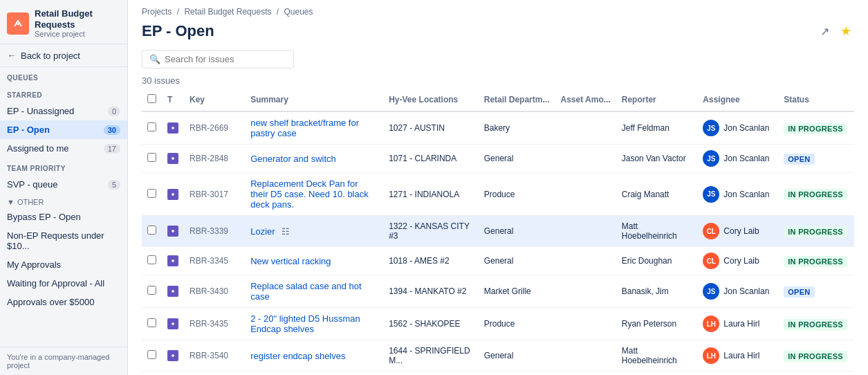 Image resolution: width=868 pixels, height=375 pixels. Describe the element at coordinates (431, 374) in the screenshot. I see `row-location: 1159 - DUBUQUE #1` at that location.